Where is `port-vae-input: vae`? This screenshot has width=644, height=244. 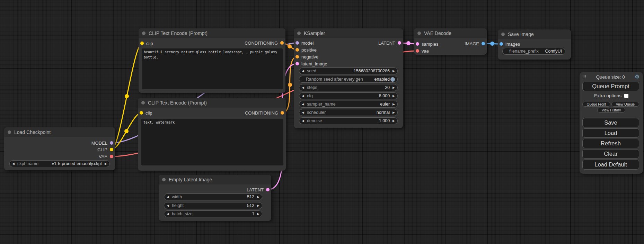 port-vae-input: vae is located at coordinates (422, 51).